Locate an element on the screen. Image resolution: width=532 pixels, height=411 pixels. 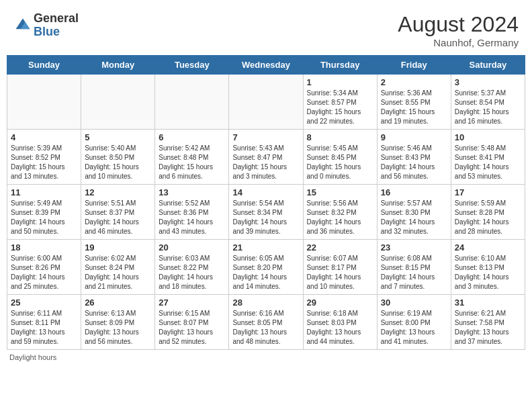
calendar-cell: 17Sunrise: 5:59 AM Sunset: 8:28 PM Dayli… is located at coordinates (488, 212).